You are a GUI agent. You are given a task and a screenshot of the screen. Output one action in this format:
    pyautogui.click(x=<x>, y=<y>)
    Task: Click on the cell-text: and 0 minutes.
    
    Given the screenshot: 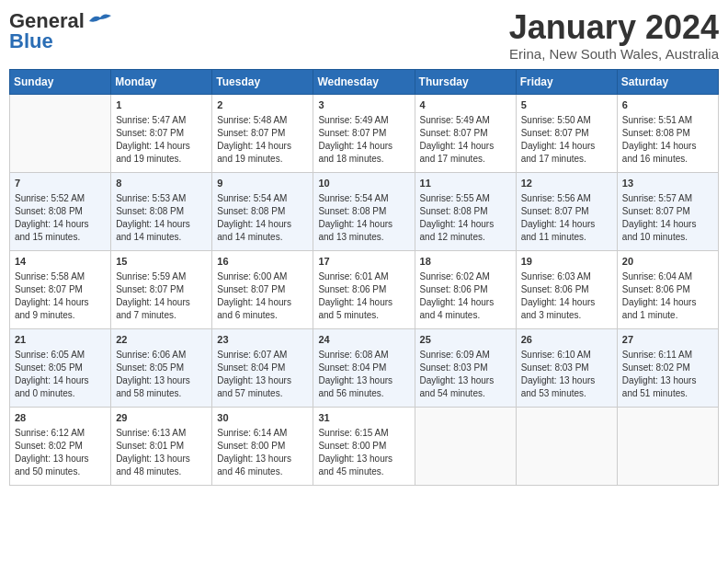 What is the action you would take?
    pyautogui.click(x=61, y=394)
    